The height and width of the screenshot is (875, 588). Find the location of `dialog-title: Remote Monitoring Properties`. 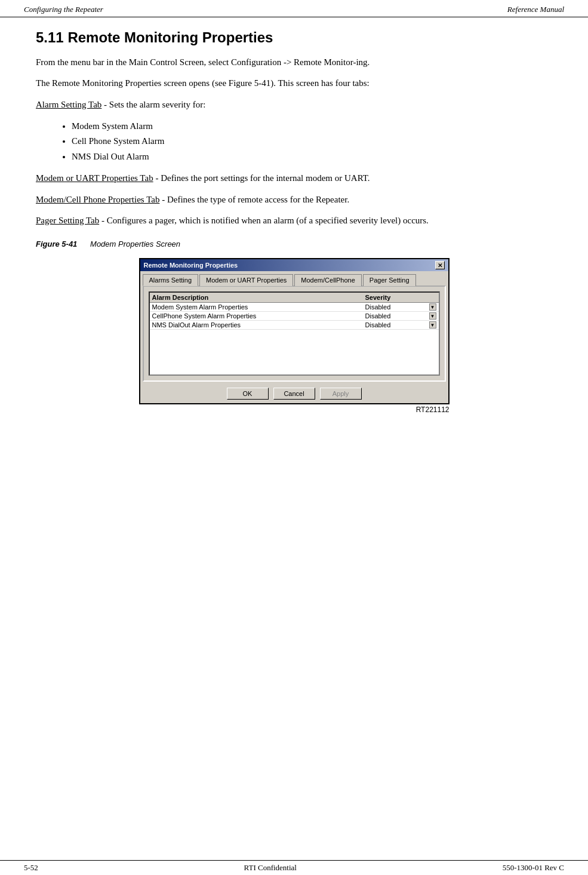

dialog-title: Remote Monitoring Properties is located at coordinates (191, 265).